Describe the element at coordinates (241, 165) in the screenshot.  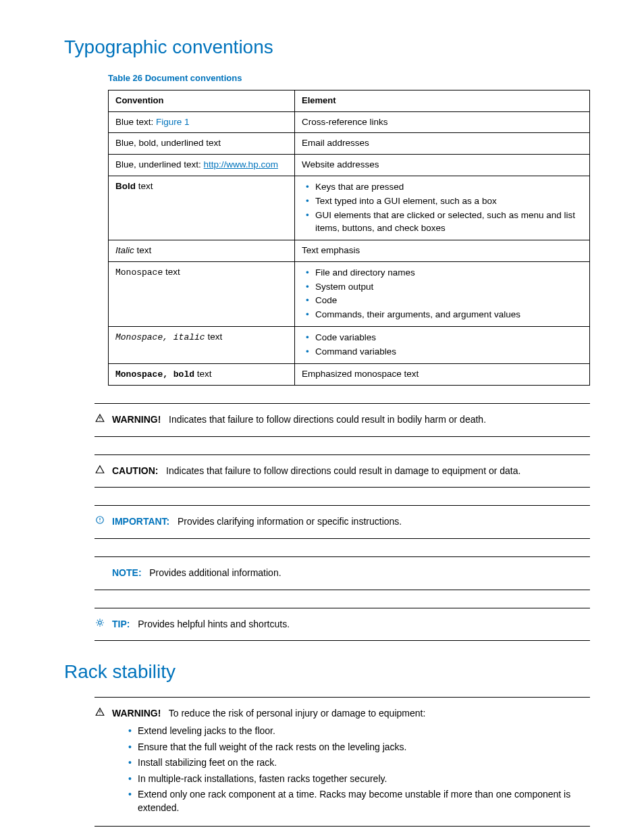
I see `url-link: http://www.hp.com` at that location.